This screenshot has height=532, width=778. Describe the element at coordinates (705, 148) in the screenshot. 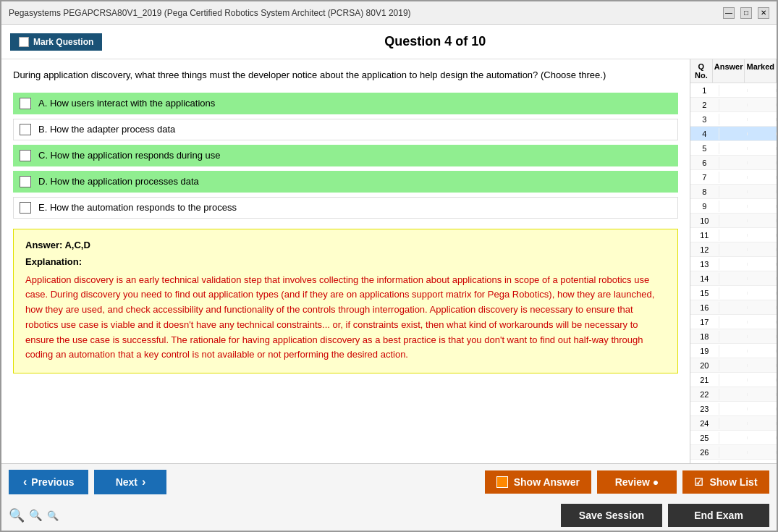

I see `sidebar-cell-num: 5` at that location.